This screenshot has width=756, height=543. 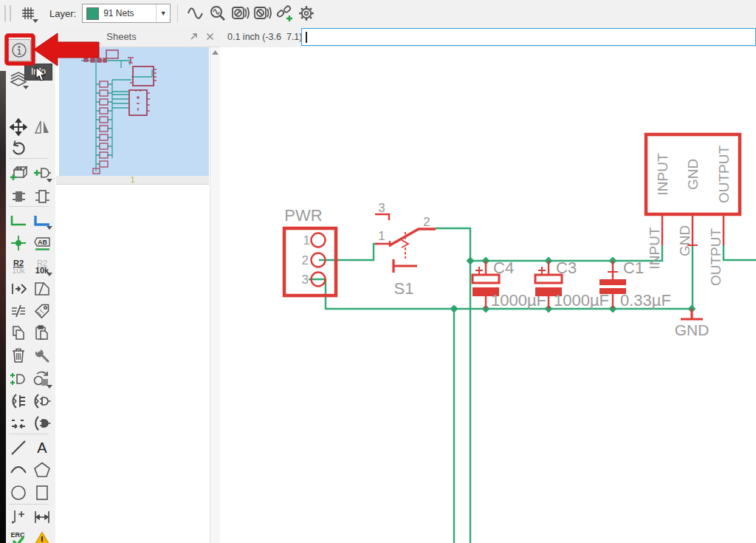 What do you see at coordinates (42, 470) in the screenshot?
I see `polygon-tool-button` at bounding box center [42, 470].